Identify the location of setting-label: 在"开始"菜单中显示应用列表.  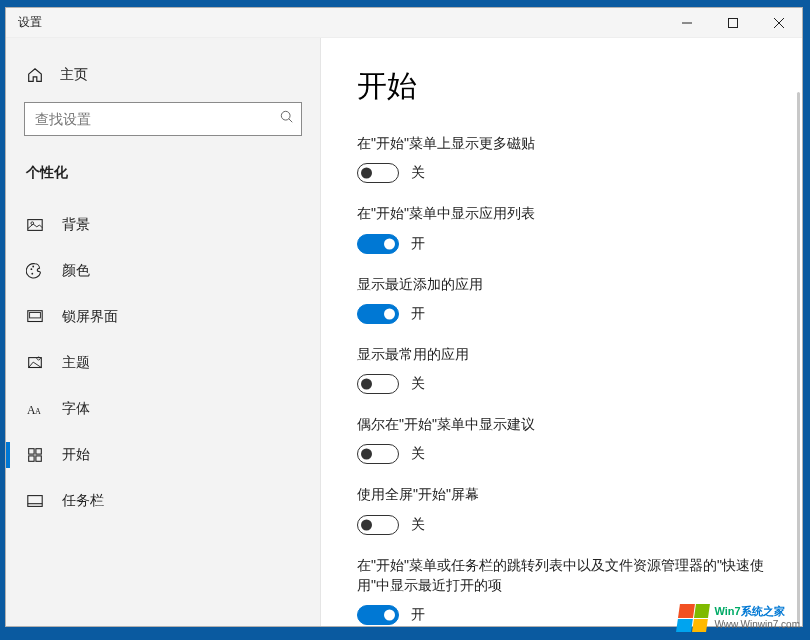
(562, 213).